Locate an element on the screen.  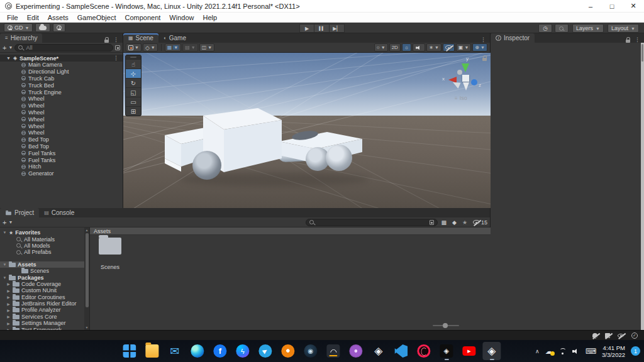
messenger-icon: ϟ is located at coordinates (243, 351).